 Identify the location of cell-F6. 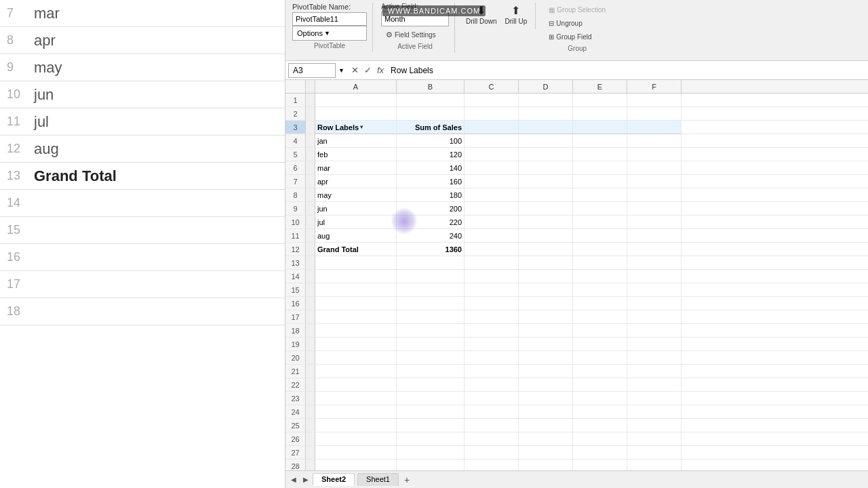
(654, 168).